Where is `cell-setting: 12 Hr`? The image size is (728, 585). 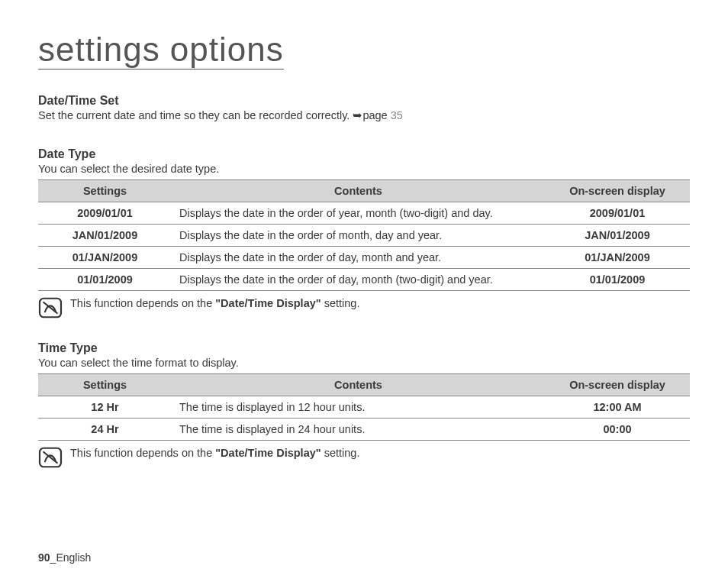 cell-setting: 12 Hr is located at coordinates (105, 408).